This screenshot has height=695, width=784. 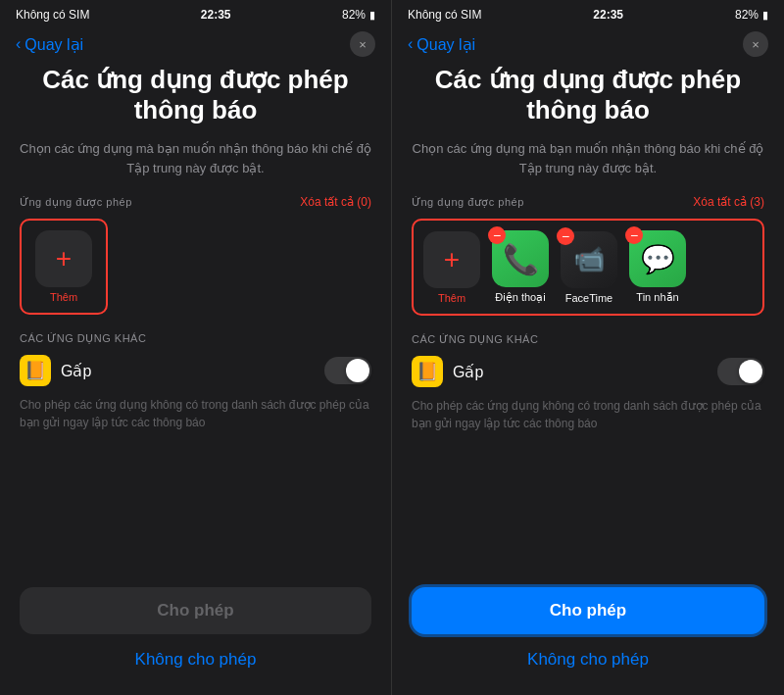 What do you see at coordinates (359, 15) in the screenshot?
I see `battery-left: 82% ▮` at bounding box center [359, 15].